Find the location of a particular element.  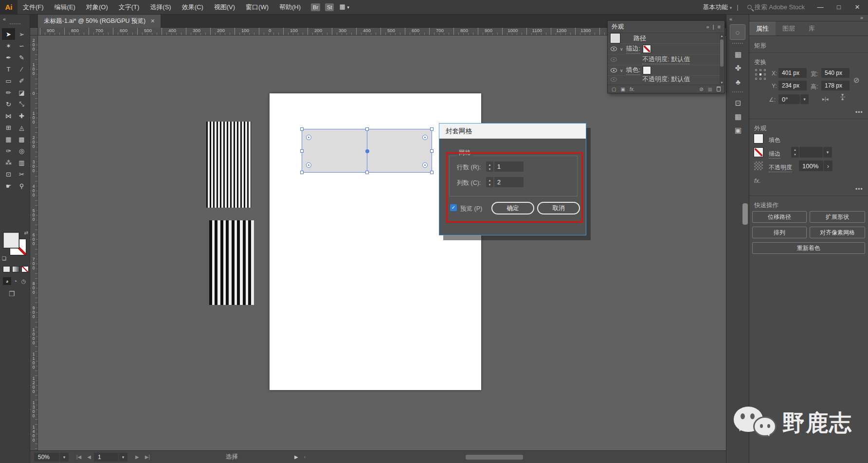

menu-窗口: 窗口(W) is located at coordinates (257, 7).